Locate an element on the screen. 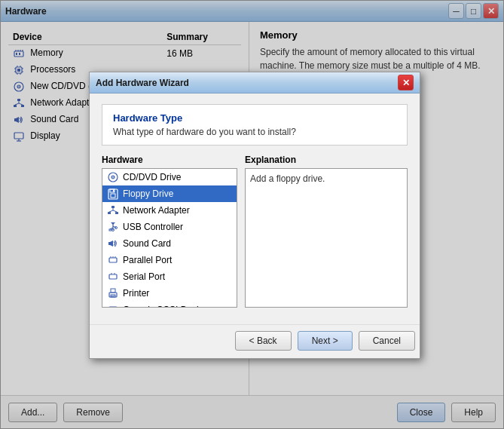 The image size is (504, 429). back-button: < Back is located at coordinates (264, 341).